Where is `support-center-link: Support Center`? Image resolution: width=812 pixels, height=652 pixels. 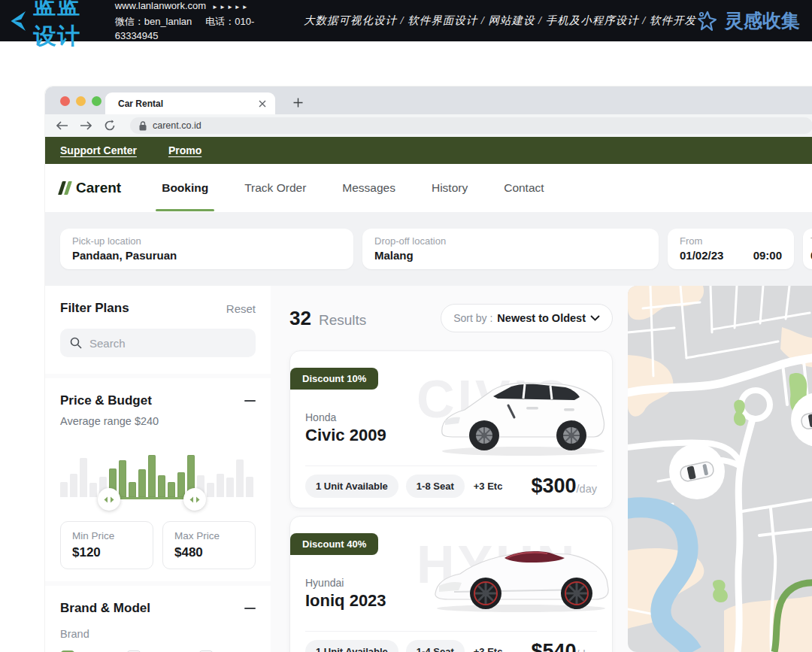
support-center-link: Support Center is located at coordinates (98, 150).